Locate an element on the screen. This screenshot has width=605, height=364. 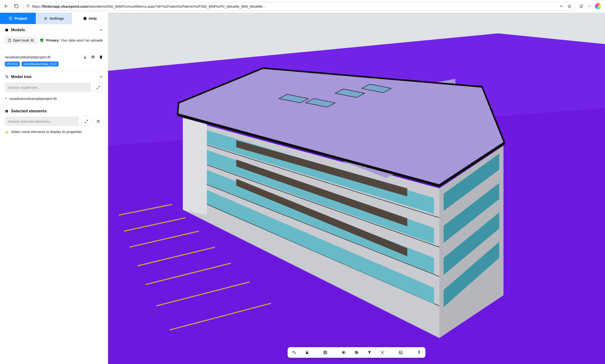
model-file-row: racadvancedsampleproject.ifc is located at coordinates (54, 55).